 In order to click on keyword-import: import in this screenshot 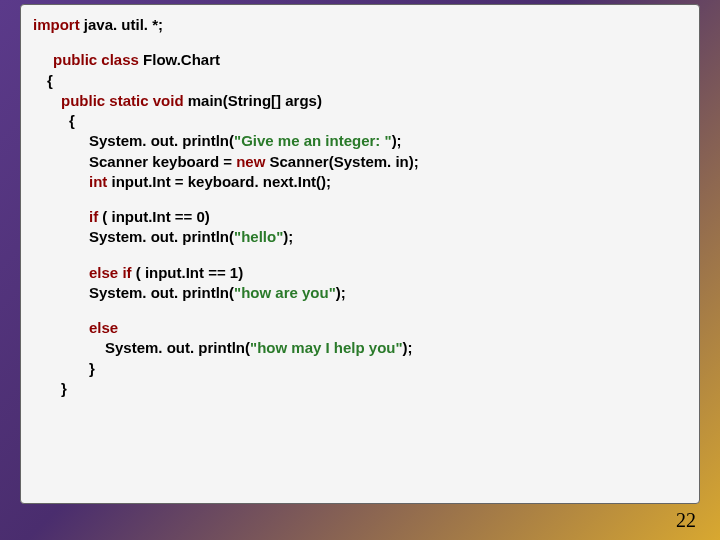, I will do `click(56, 24)`.